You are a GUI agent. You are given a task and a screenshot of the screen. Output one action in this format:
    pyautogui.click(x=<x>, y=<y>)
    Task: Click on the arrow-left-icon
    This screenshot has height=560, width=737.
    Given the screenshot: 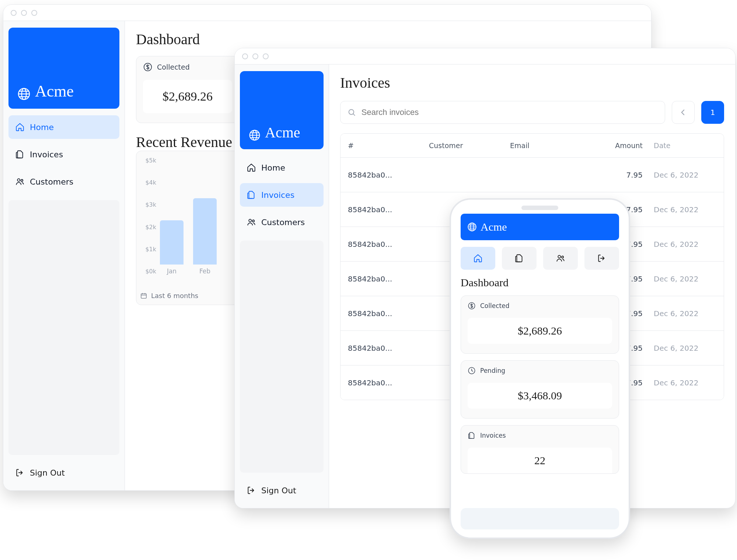 What is the action you would take?
    pyautogui.click(x=683, y=112)
    